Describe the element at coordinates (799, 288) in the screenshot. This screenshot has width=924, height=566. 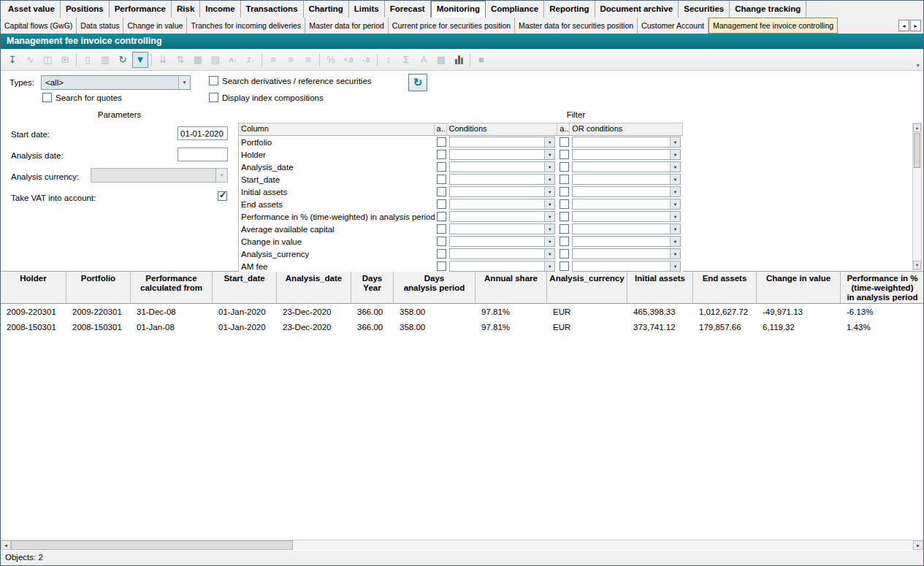
I see `column-header-change-in-value: Change in value` at that location.